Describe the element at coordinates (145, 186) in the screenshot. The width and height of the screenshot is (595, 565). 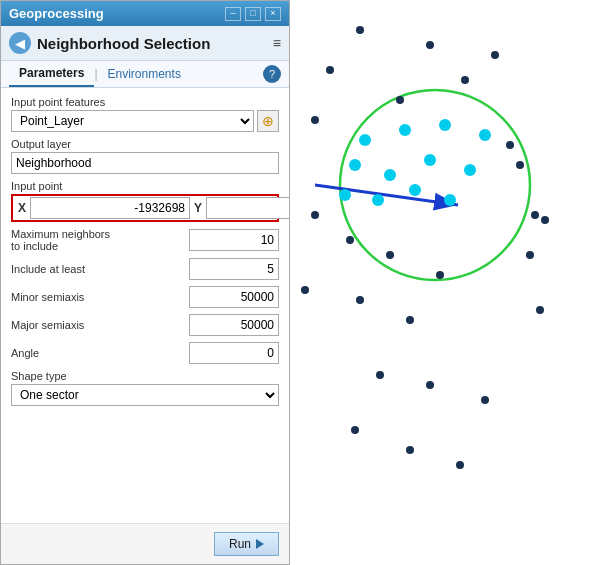
I see `input-point-label: Input point` at that location.